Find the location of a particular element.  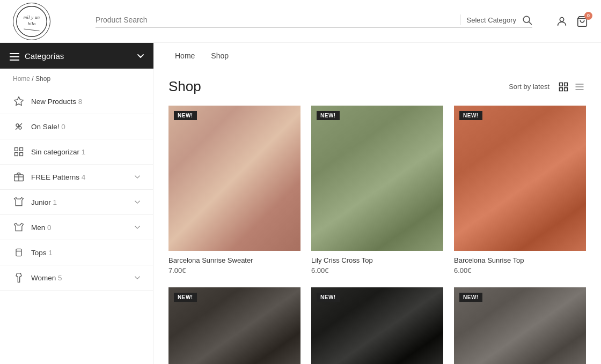

grid-view-button is located at coordinates (563, 87).